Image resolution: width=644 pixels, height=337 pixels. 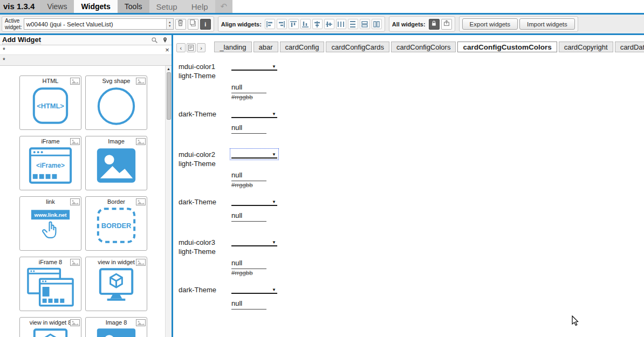 I want to click on align-widgets-label: Align widgets:, so click(x=242, y=24).